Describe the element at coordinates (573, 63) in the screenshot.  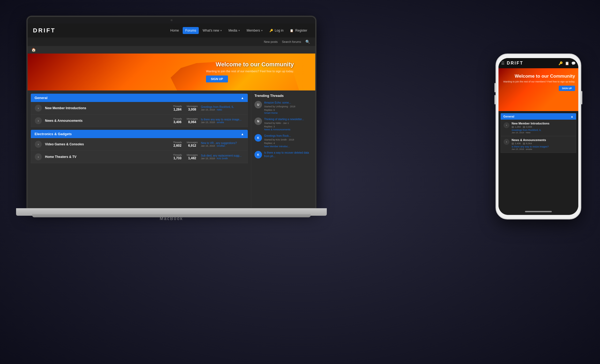
I see `iphone-chat-icon: 💬` at that location.